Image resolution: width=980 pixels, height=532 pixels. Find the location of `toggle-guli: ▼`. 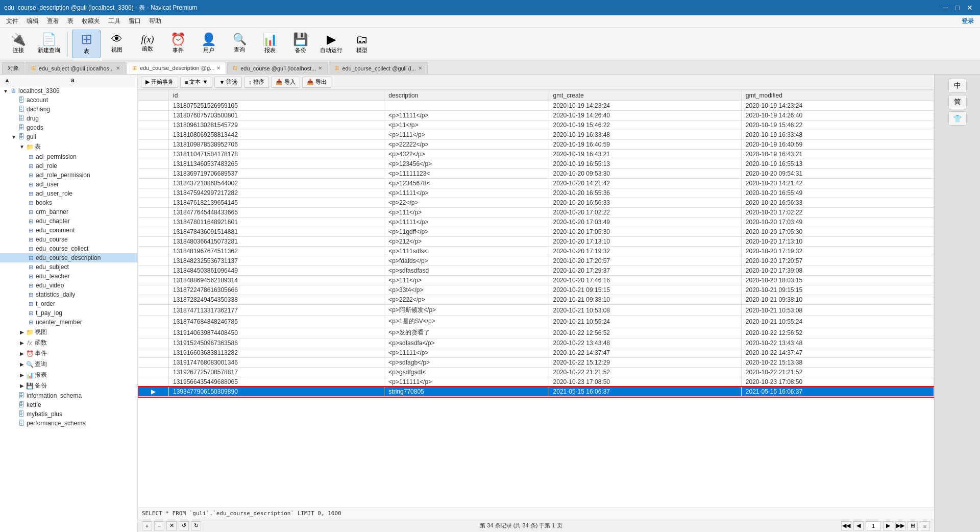

toggle-guli: ▼ is located at coordinates (14, 137).